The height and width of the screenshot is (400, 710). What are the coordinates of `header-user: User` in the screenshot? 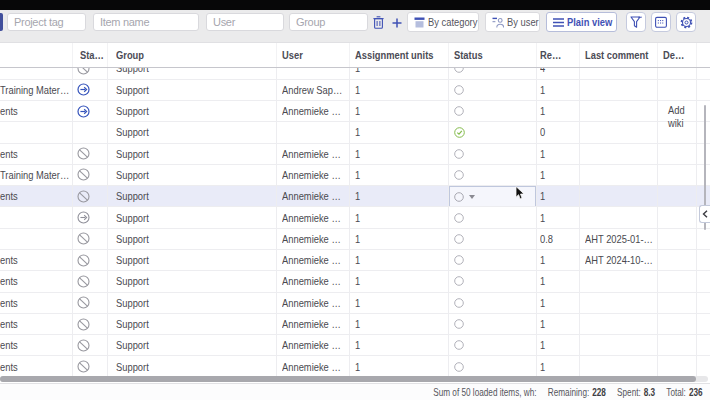 It's located at (314, 55).